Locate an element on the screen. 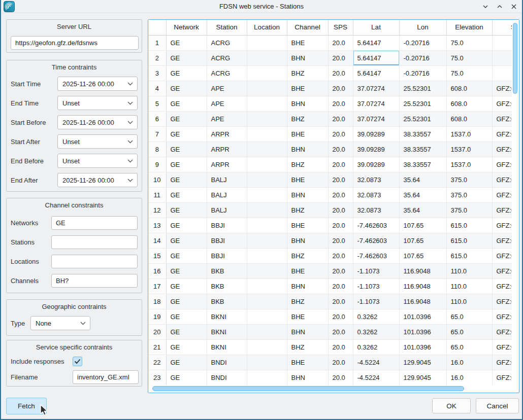  table-row: 13 GE BBJI BHE 20.0 -7.462603 107.65 615… is located at coordinates (330, 225).